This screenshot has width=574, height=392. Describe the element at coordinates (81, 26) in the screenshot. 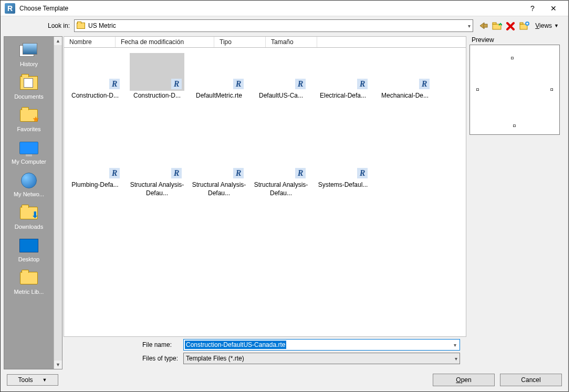

I see `folder-icon` at that location.